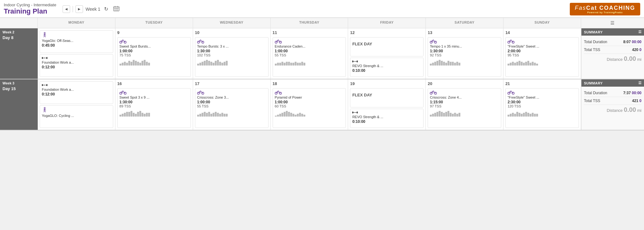 This screenshot has height=230, width=644. Describe the element at coordinates (232, 108) in the screenshot. I see `workout-card: Crisscross: Zone 3... 1:00:00 55 TSS` at that location.